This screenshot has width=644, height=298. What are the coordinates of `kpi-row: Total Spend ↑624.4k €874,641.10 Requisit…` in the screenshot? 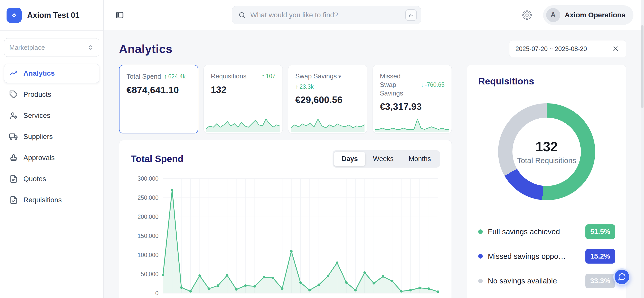 It's located at (285, 99).